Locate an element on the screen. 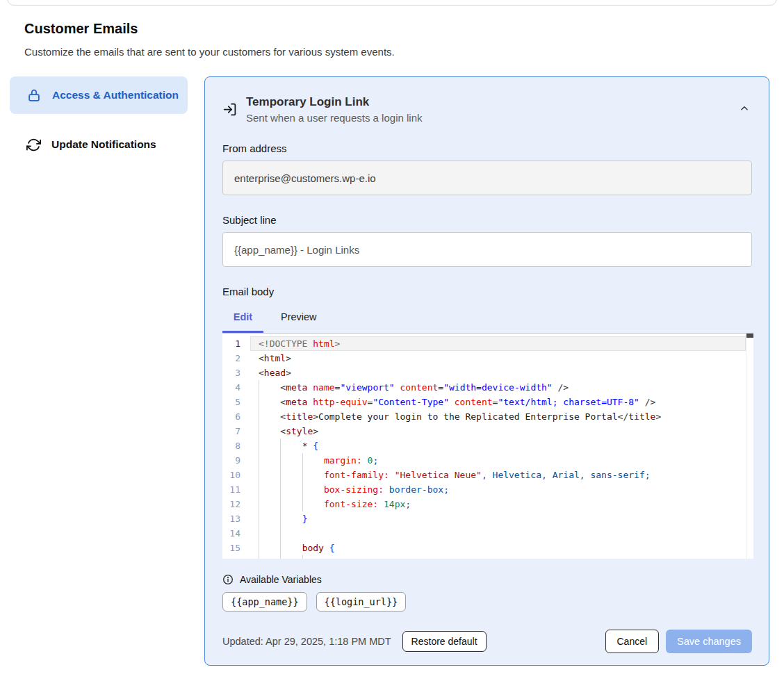  lock-icon is located at coordinates (34, 95).